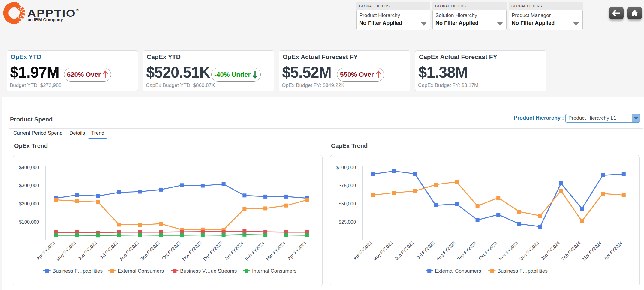 This screenshot has height=290, width=644. What do you see at coordinates (29, 204) in the screenshot?
I see `svg-text: $200,000` at bounding box center [29, 204].